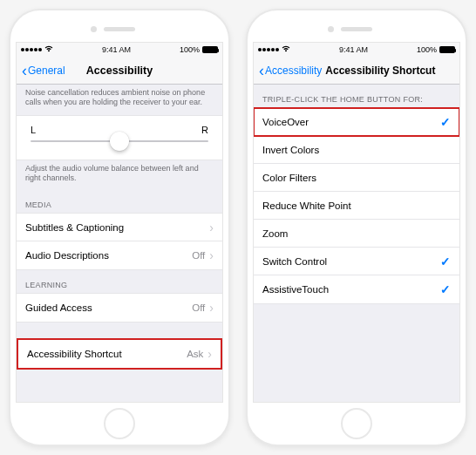 This screenshot has height=455, width=476. Describe the element at coordinates (357, 178) in the screenshot. I see `row-shortcut-option: Color Filters` at that location.